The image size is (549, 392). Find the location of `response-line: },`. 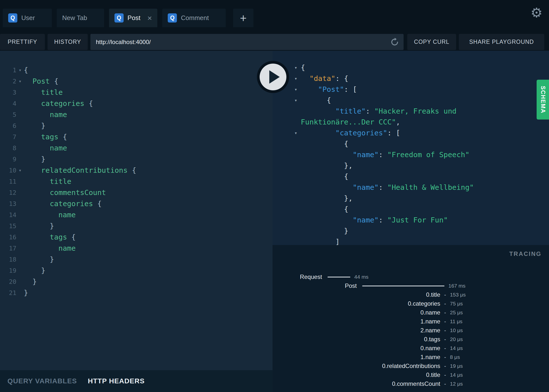

response-line: }, is located at coordinates (411, 166).